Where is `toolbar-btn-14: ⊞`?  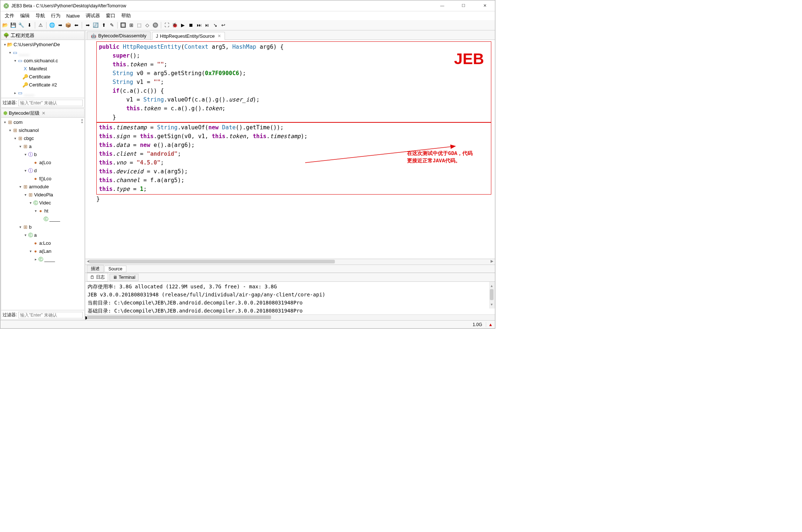 toolbar-btn-14: ⊞ is located at coordinates (131, 25).